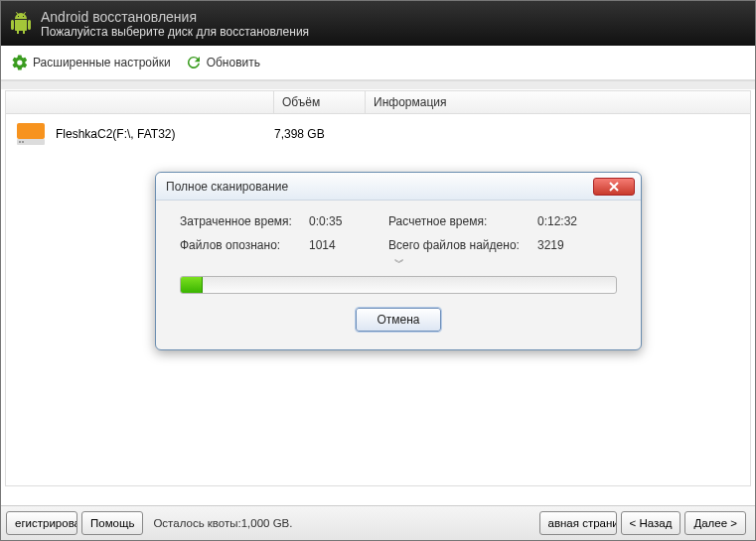 The image size is (756, 541). What do you see at coordinates (378, 24) in the screenshot?
I see `header: Android восстановления Пожалуйста выбери…` at bounding box center [378, 24].